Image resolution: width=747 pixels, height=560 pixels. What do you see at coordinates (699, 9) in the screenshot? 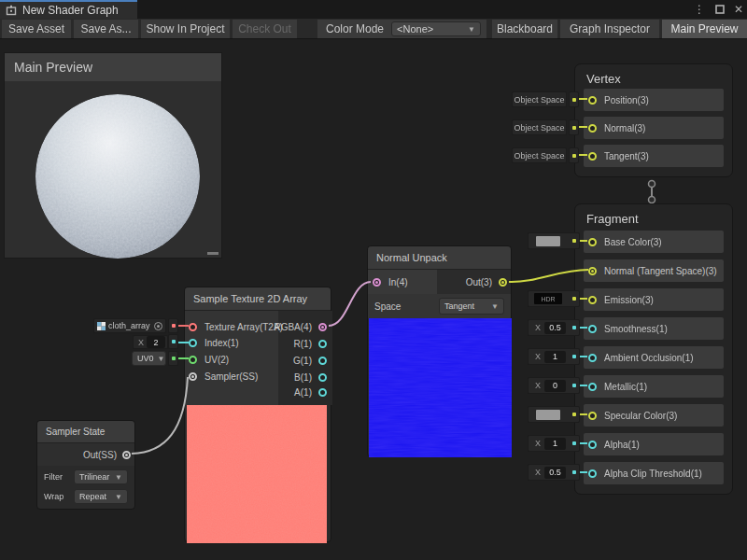
I see `window-menu-icon: ⋮` at bounding box center [699, 9].